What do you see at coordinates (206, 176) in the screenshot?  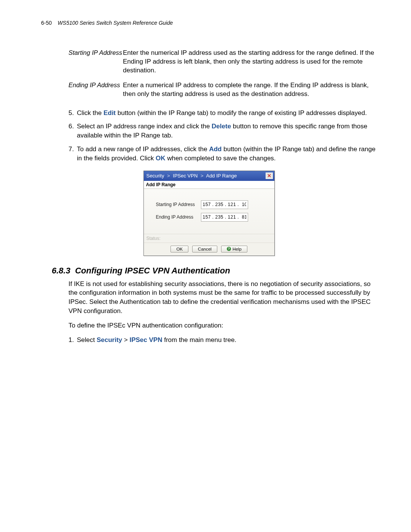 I see `breadcrumb: Security > IPSec VPN > Add IP Range` at bounding box center [206, 176].